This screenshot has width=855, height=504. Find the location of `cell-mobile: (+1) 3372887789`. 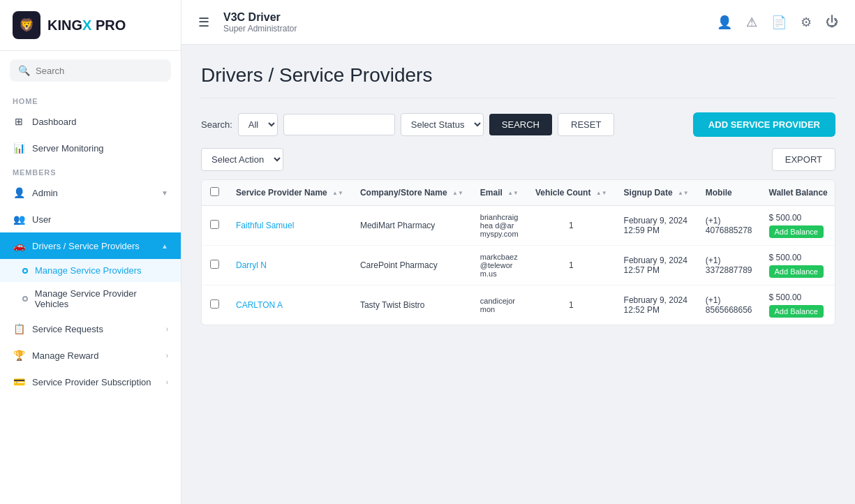

cell-mobile: (+1) 3372887789 is located at coordinates (729, 265).